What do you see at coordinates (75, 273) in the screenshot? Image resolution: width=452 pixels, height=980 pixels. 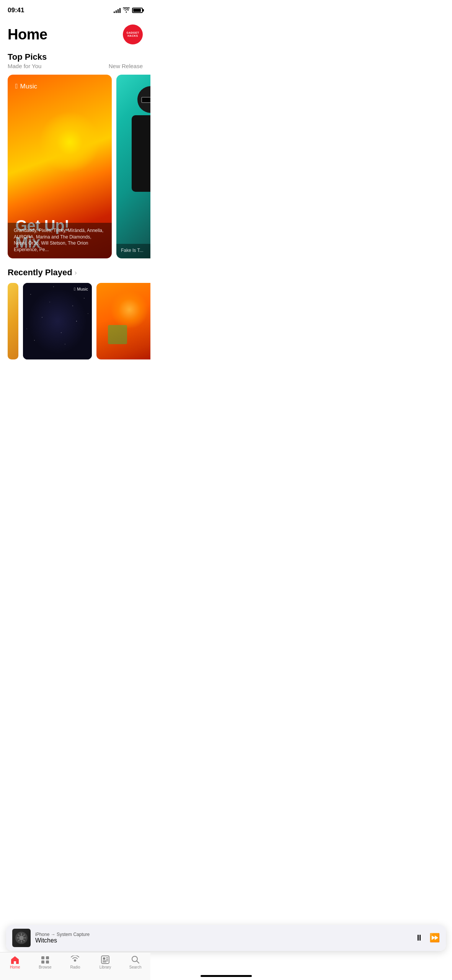 I see `recently-played-header: Recently Played ›` at bounding box center [75, 273].